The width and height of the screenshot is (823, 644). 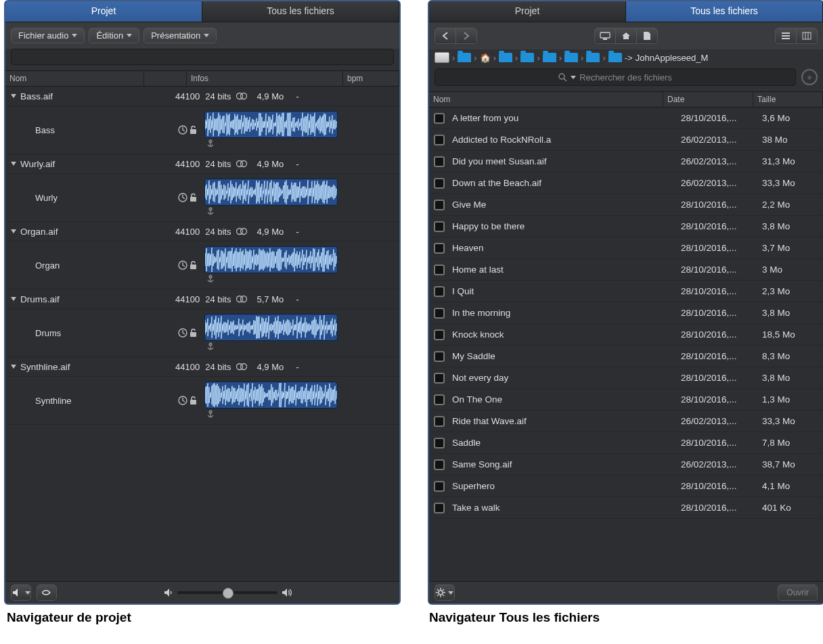 What do you see at coordinates (708, 99) in the screenshot?
I see `col-date: Date` at bounding box center [708, 99].